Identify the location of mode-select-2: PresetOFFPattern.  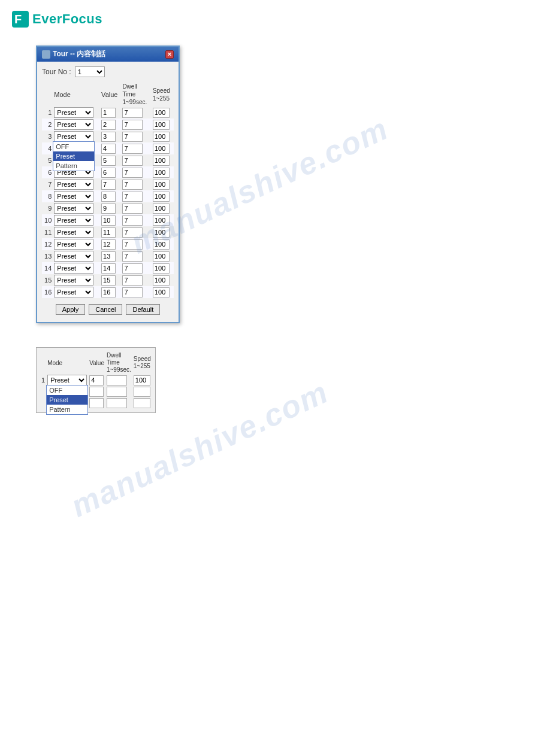
(74, 125).